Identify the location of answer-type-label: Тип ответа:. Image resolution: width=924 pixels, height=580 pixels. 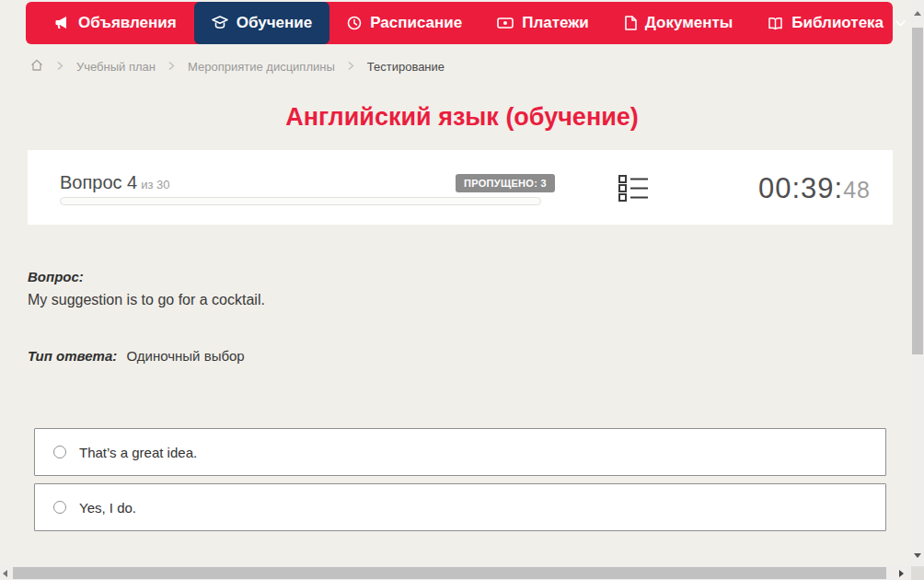
(72, 355).